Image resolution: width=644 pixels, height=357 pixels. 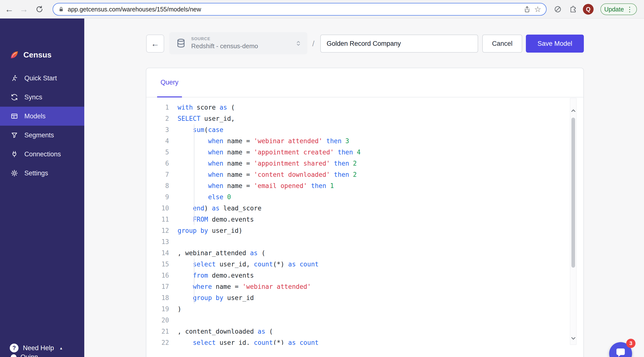 What do you see at coordinates (14, 55) in the screenshot?
I see `census-flame-icon` at bounding box center [14, 55].